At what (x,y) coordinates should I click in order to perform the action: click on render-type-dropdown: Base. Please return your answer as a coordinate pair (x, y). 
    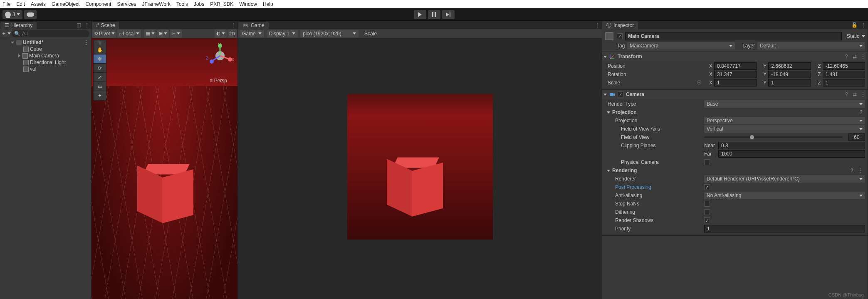
    Looking at the image, I should click on (784, 104).